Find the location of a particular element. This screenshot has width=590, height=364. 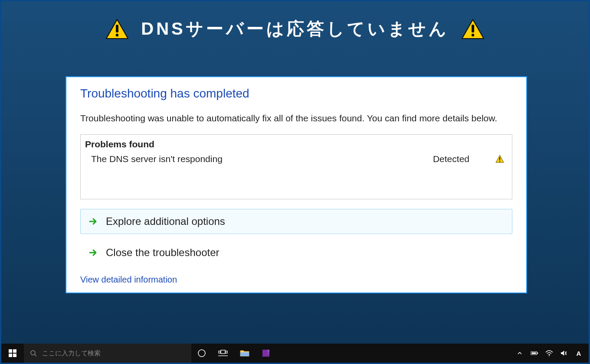

search-icon is located at coordinates (33, 353).